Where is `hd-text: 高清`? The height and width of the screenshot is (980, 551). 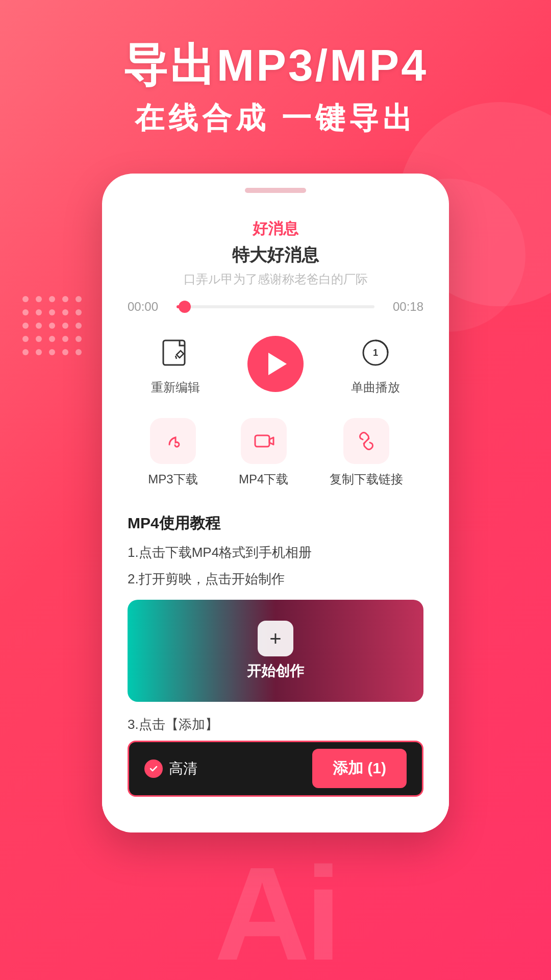 hd-text: 高清 is located at coordinates (183, 769).